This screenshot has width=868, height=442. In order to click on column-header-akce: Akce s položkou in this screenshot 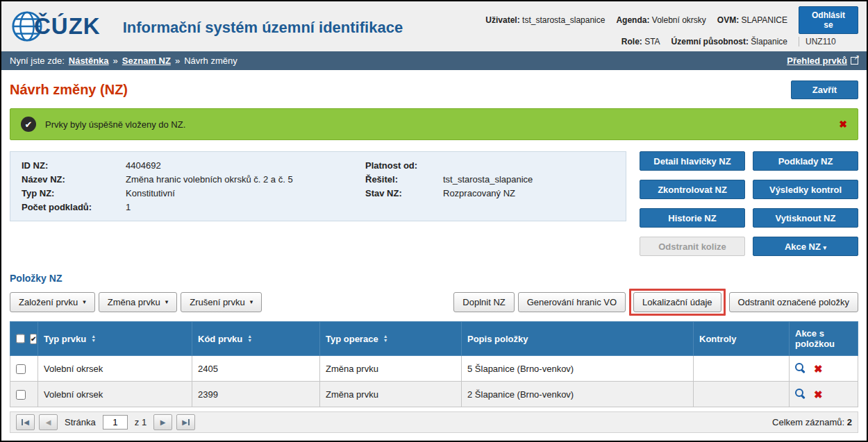, I will do `click(824, 339)`.